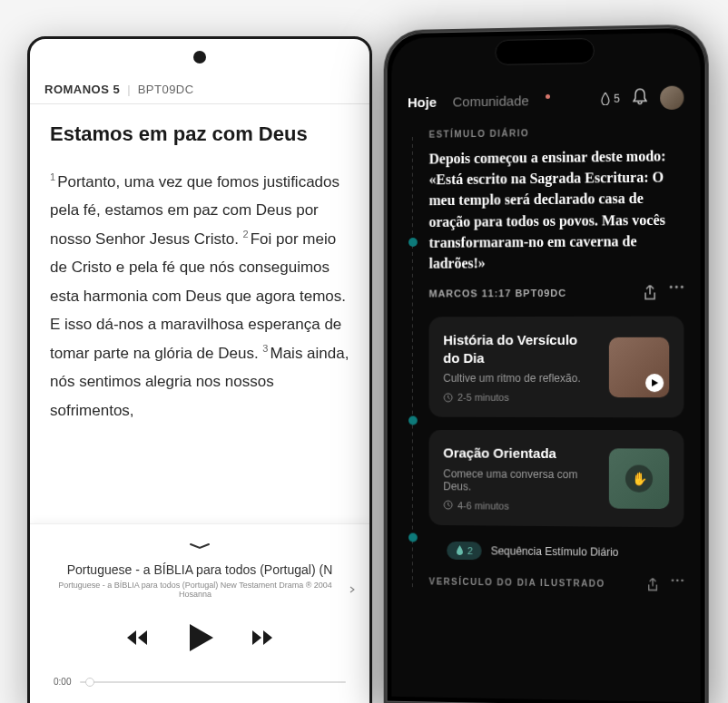 This screenshot has width=728, height=703. What do you see at coordinates (519, 481) in the screenshot?
I see `card-subtitle: Comece uma conversa com Deus.` at bounding box center [519, 481].